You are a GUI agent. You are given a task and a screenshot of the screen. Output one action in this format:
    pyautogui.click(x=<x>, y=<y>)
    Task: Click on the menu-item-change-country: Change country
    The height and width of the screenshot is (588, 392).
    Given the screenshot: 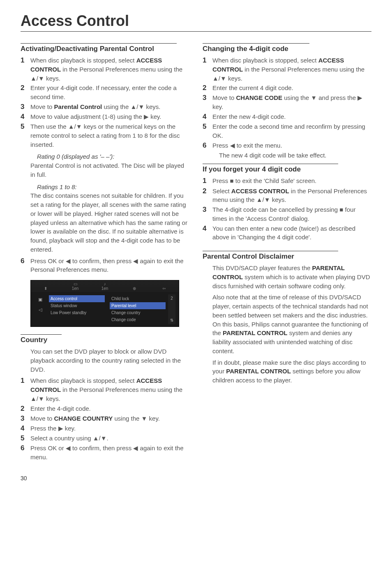 What is the action you would take?
    pyautogui.click(x=138, y=313)
    